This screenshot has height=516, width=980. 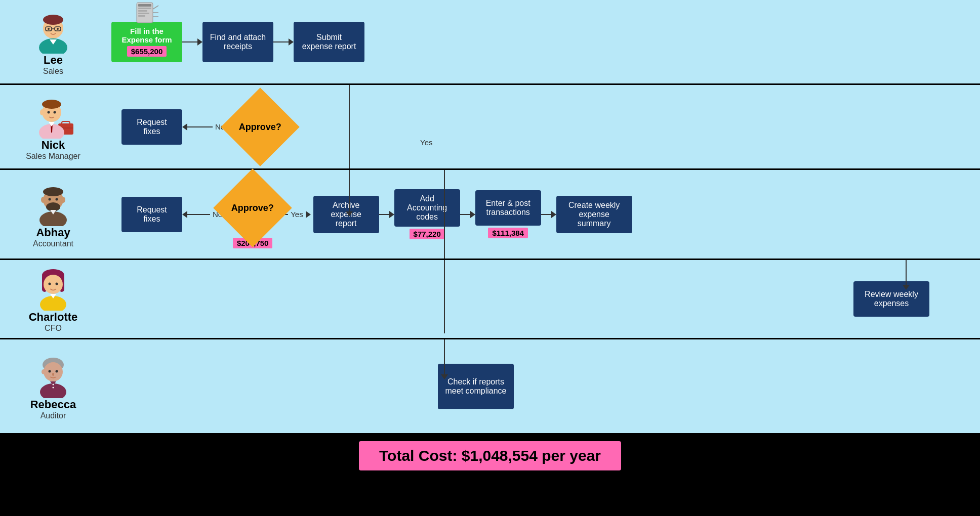 What do you see at coordinates (260, 126) in the screenshot?
I see `nick-approve-label: Approve?` at bounding box center [260, 126].